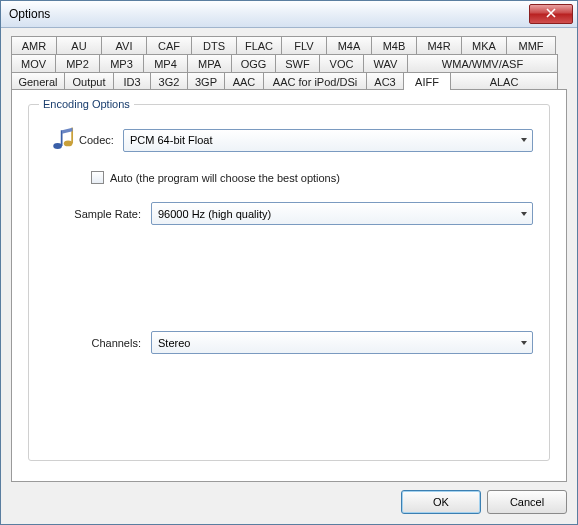 The width and height of the screenshot is (578, 525). What do you see at coordinates (386, 63) in the screenshot?
I see `tab-wav: WAV` at bounding box center [386, 63].